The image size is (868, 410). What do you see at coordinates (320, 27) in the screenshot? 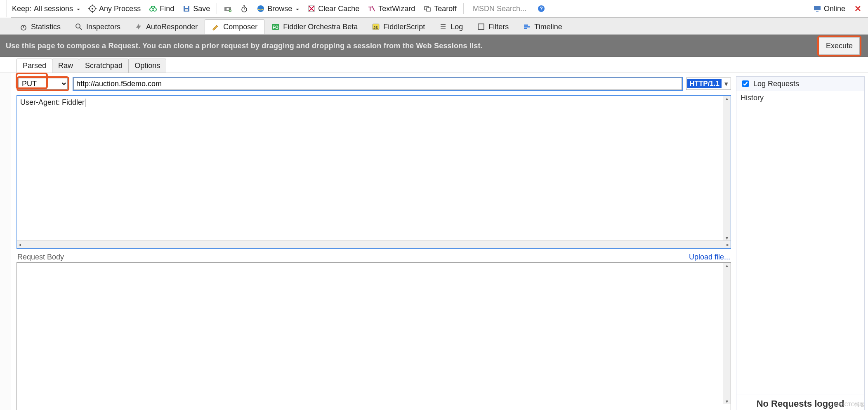
I see `tab-label: Fiddler Orchestra Beta` at bounding box center [320, 27].